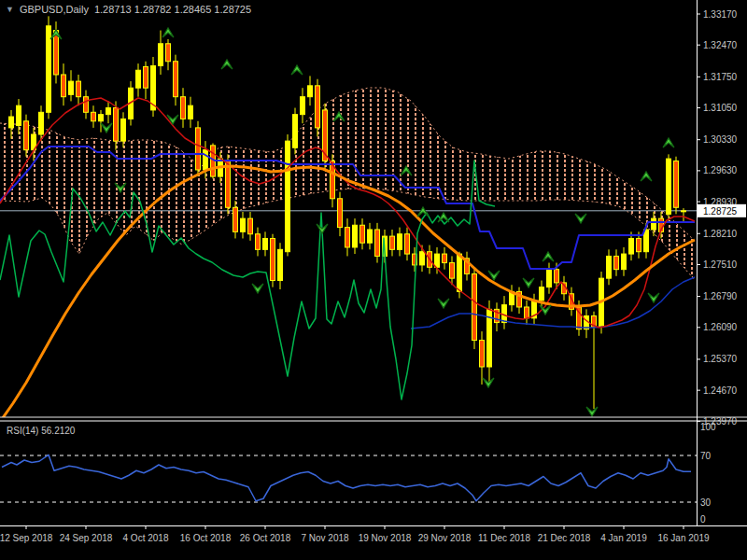  I want to click on price-tick-label: 1.31750, so click(721, 77).